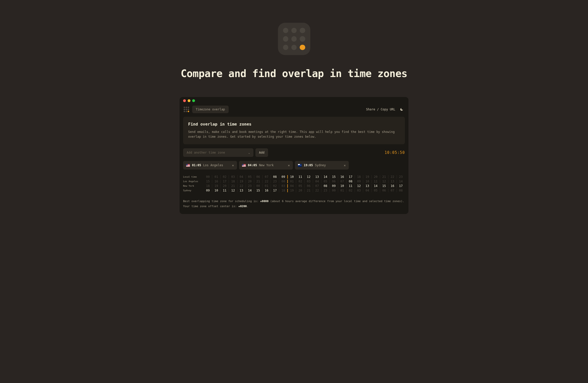 Image resolution: width=588 pixels, height=383 pixels. I want to click on close-window-button, so click(185, 101).